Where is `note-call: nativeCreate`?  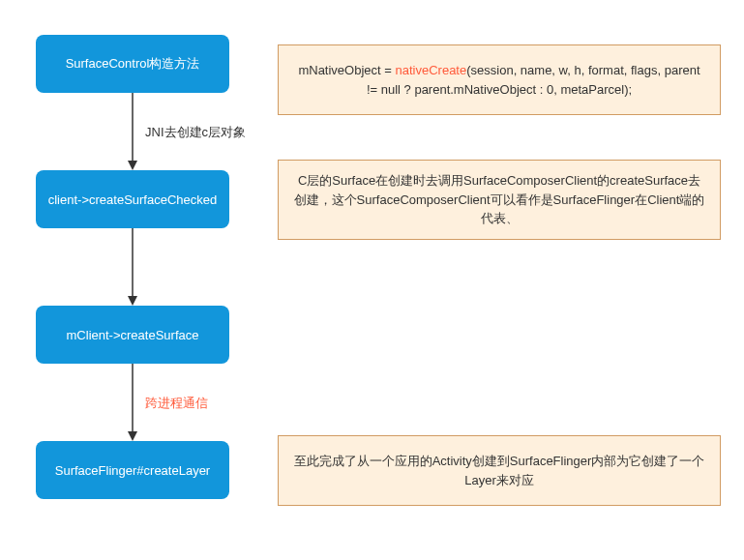 note-call: nativeCreate is located at coordinates (432, 70).